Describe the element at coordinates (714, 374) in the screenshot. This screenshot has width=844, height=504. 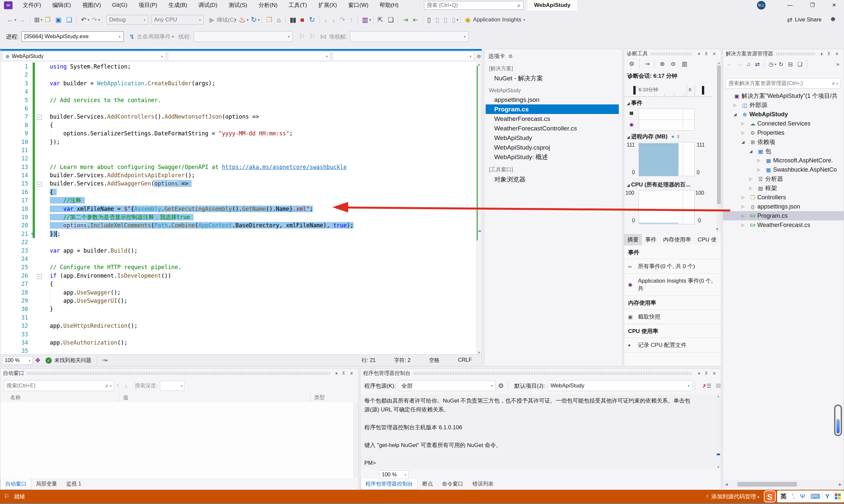
I see `close-icon: ✕` at that location.